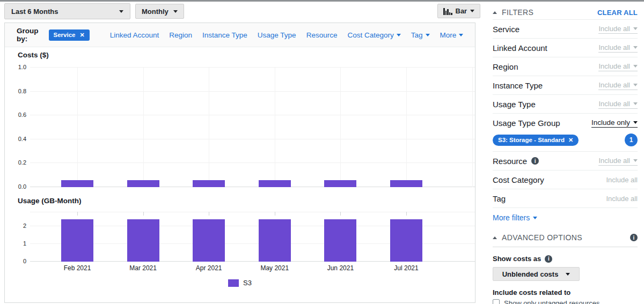  I want to click on costs-type-dropdown: Unblended costs, so click(536, 274).